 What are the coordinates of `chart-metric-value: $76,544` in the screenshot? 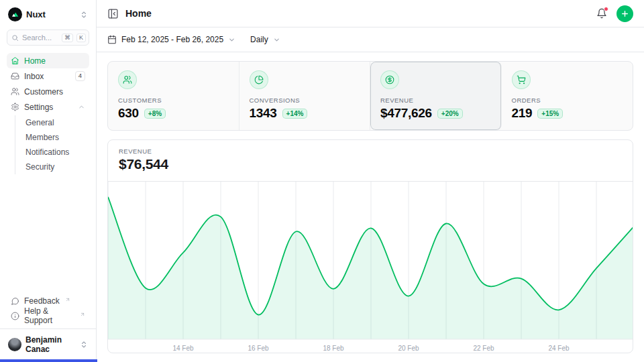 It's located at (370, 164).